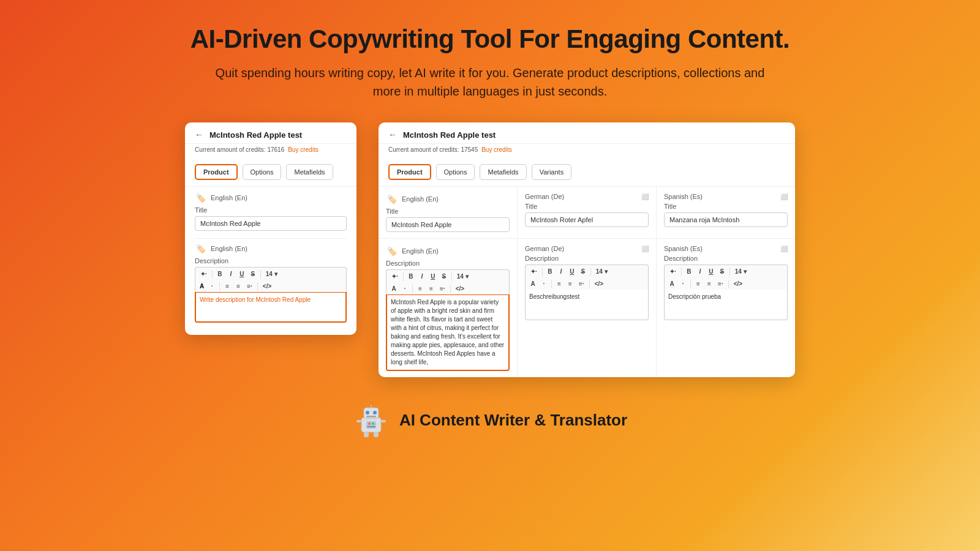  Describe the element at coordinates (587, 173) in the screenshot. I see `tabs-row-right: Product Options Metafields Variants` at that location.